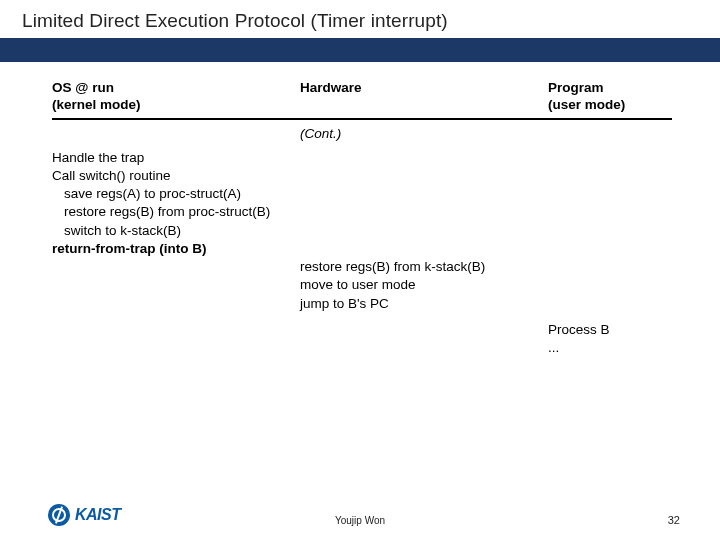  What do you see at coordinates (176, 339) in the screenshot?
I see `cell-os-empty2` at bounding box center [176, 339].